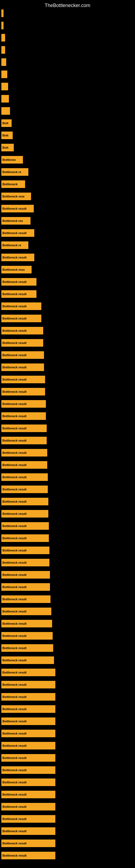 The image size is (135, 868). What do you see at coordinates (16, 270) in the screenshot?
I see `bar-item: Bottleneck resu` at bounding box center [16, 270].